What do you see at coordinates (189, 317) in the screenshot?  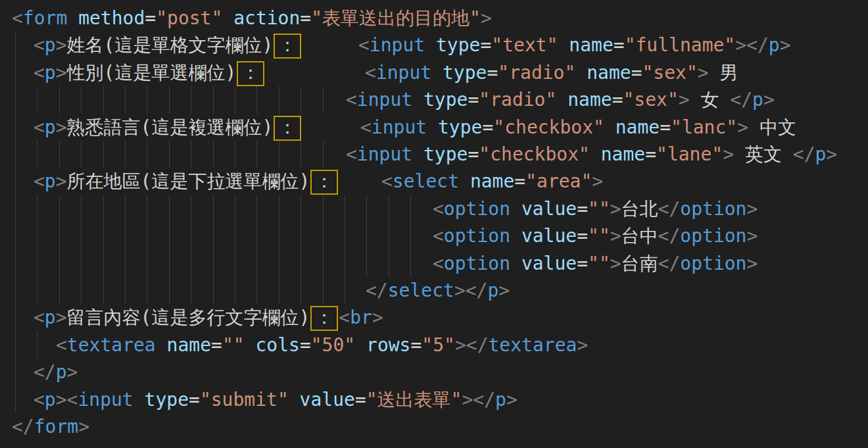 I see `code-token: 留言內容(這是多行文字欄位)` at bounding box center [189, 317].